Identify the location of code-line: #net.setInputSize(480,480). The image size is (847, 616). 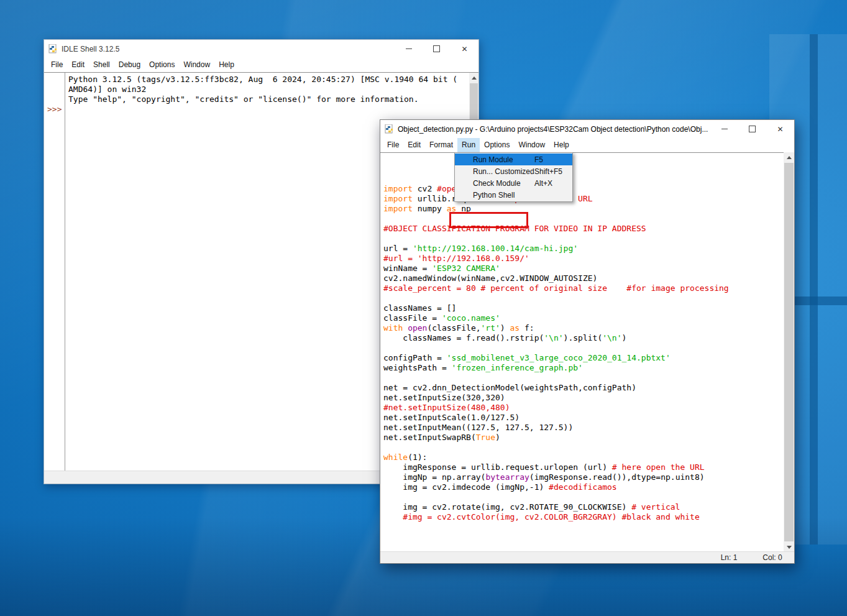
(584, 408).